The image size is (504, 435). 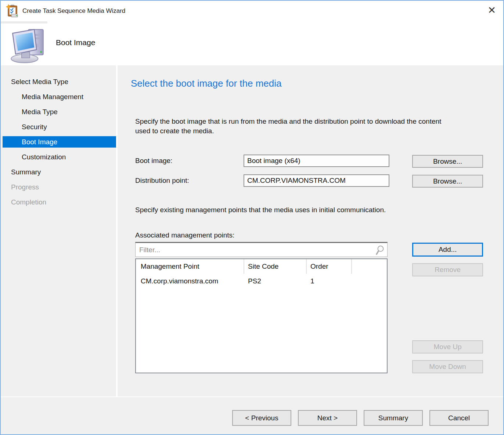 What do you see at coordinates (58, 127) in the screenshot?
I see `sidebar-item-security: Security` at bounding box center [58, 127].